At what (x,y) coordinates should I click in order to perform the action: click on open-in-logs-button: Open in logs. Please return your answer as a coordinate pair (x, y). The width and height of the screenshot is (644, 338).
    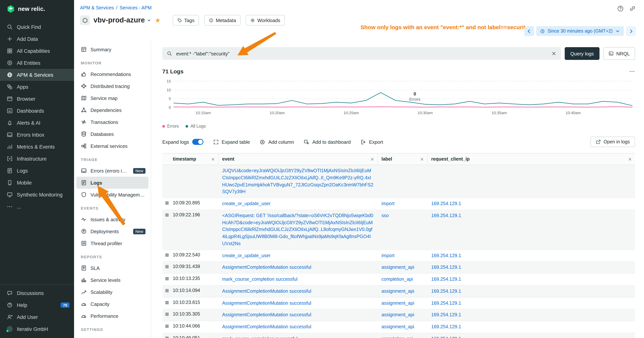
    Looking at the image, I should click on (613, 142).